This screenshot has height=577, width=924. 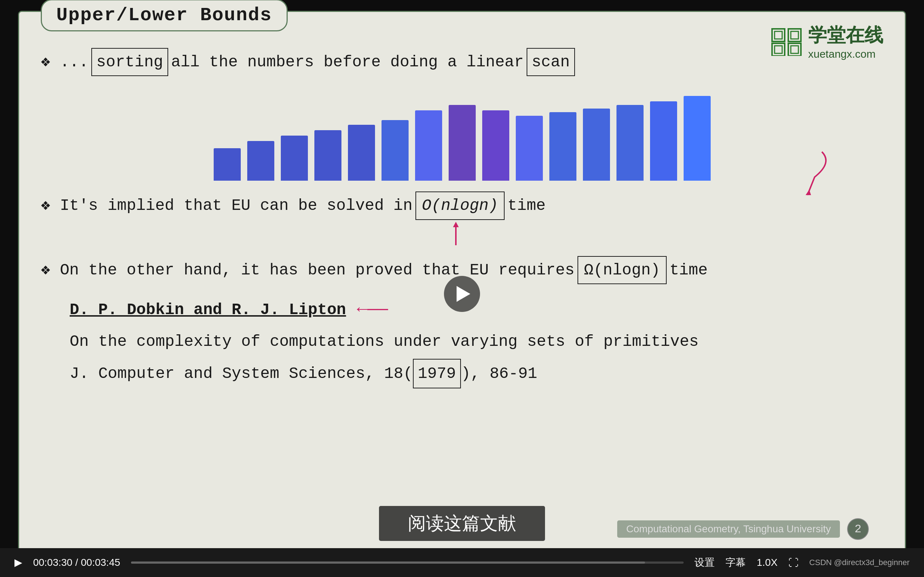 I want to click on bottom-info-bar: Computational Geometry, Tsinghua Univers…, so click(x=743, y=529).